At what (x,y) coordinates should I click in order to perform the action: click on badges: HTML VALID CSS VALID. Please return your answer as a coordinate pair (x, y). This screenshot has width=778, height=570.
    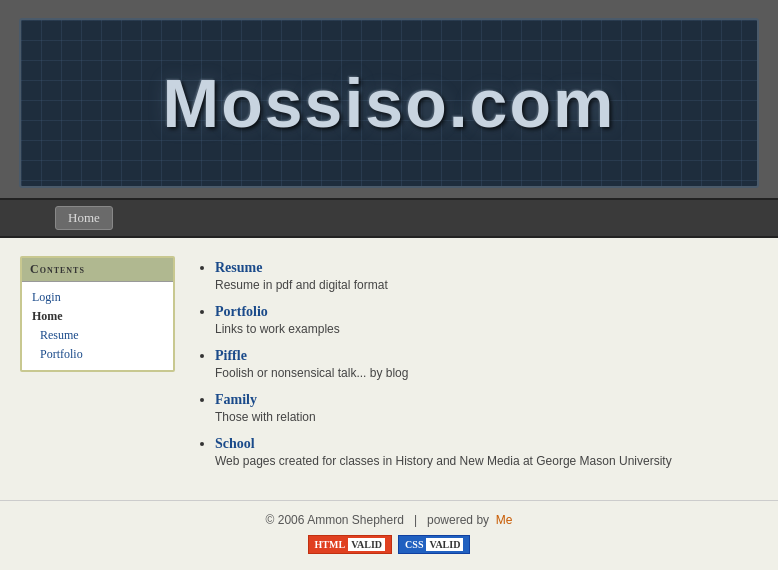
    Looking at the image, I should click on (389, 544).